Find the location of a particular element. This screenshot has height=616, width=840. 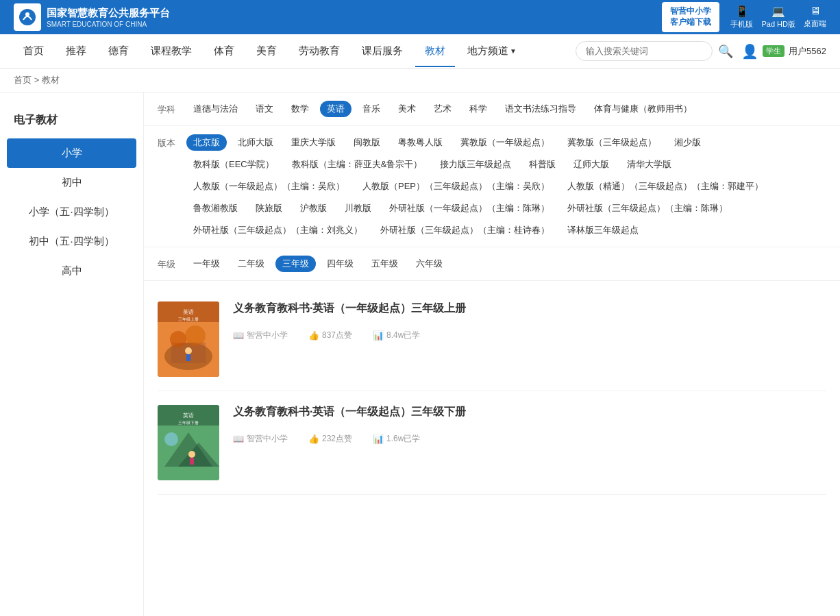

edition-rj1: 人教版（一年级起点）（主编：吴欣） is located at coordinates (269, 186).